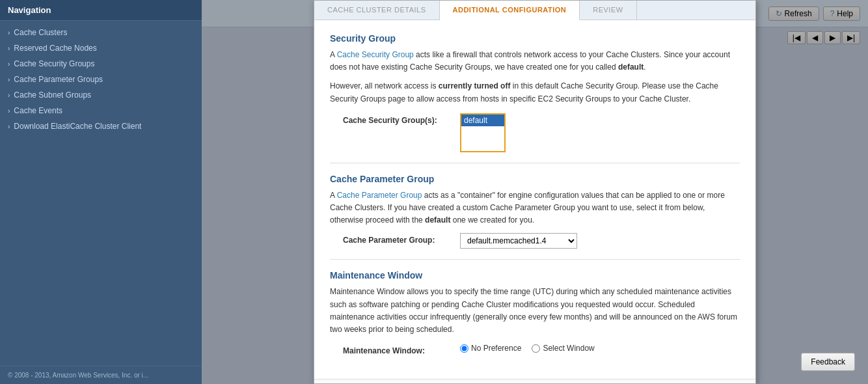 The width and height of the screenshot is (868, 384). Describe the element at coordinates (535, 275) in the screenshot. I see `maintenance-window-title: Maintenance Window` at that location.